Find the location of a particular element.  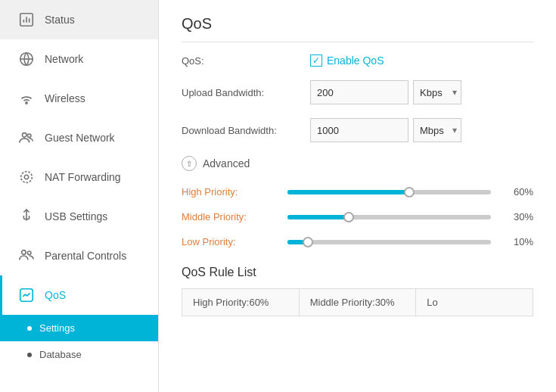

enable-qos-label: Enable QoS is located at coordinates (356, 61).